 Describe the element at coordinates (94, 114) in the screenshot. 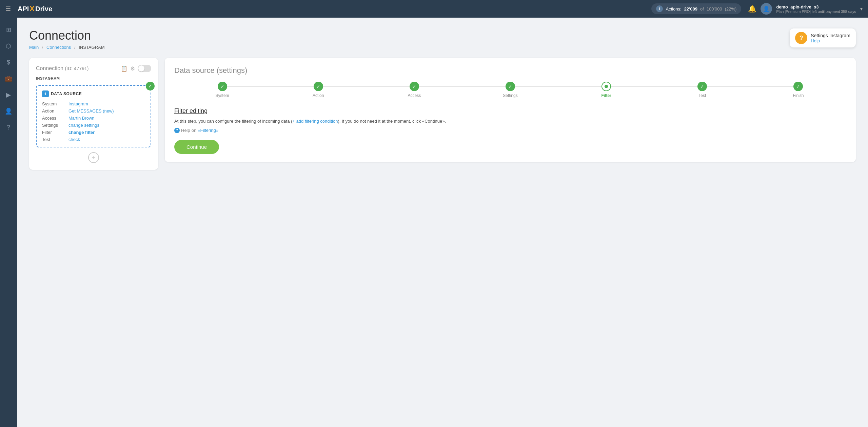

I see `left-card: Connection (ID: 47791) 📋 ⚙ INSTAGRAM ✓ 1…` at that location.